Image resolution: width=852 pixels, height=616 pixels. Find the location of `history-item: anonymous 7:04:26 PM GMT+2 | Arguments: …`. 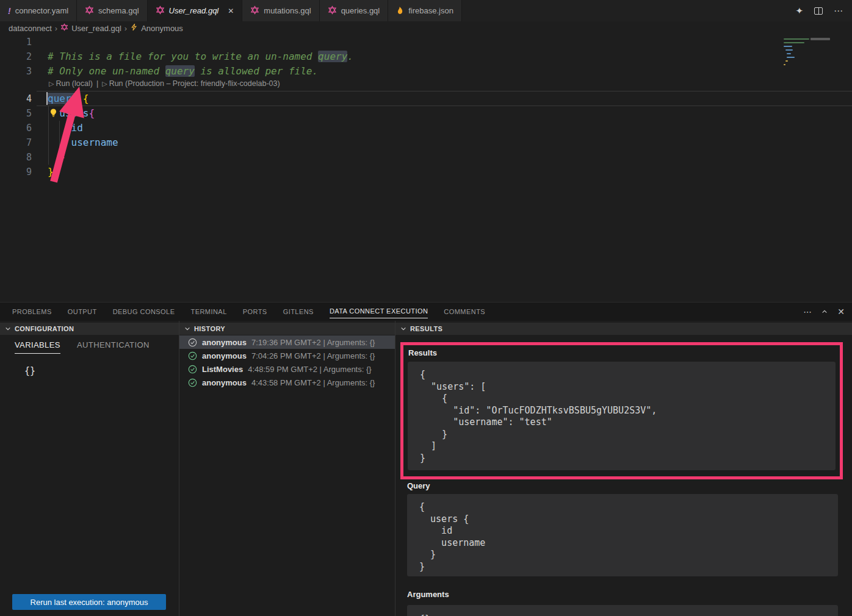

history-item: anonymous 7:04:26 PM GMT+2 | Arguments: … is located at coordinates (287, 356).